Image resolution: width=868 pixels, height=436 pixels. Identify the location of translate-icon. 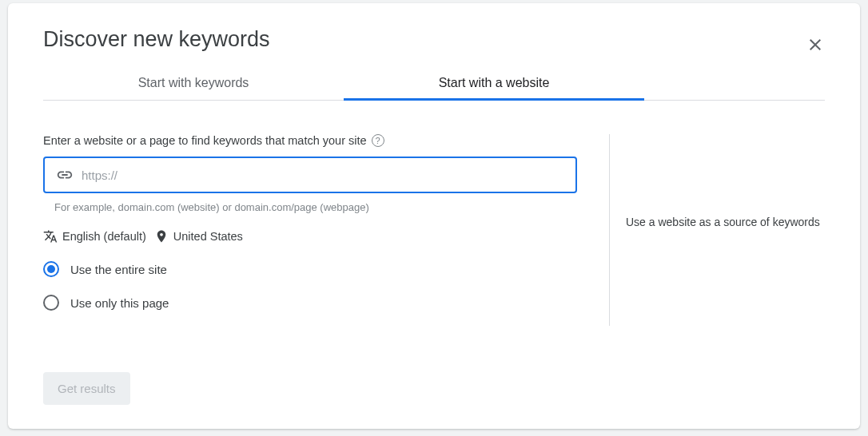
(50, 236).